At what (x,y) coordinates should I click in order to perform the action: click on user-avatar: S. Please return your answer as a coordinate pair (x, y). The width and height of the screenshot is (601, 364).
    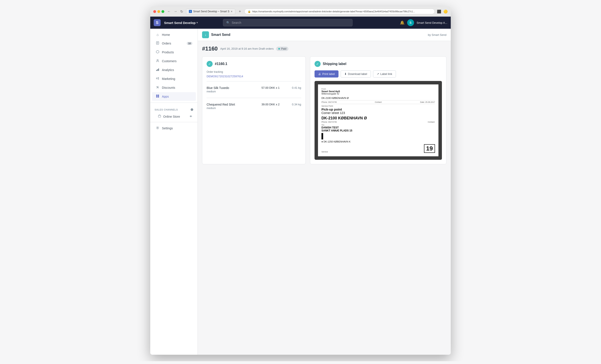
    Looking at the image, I should click on (411, 23).